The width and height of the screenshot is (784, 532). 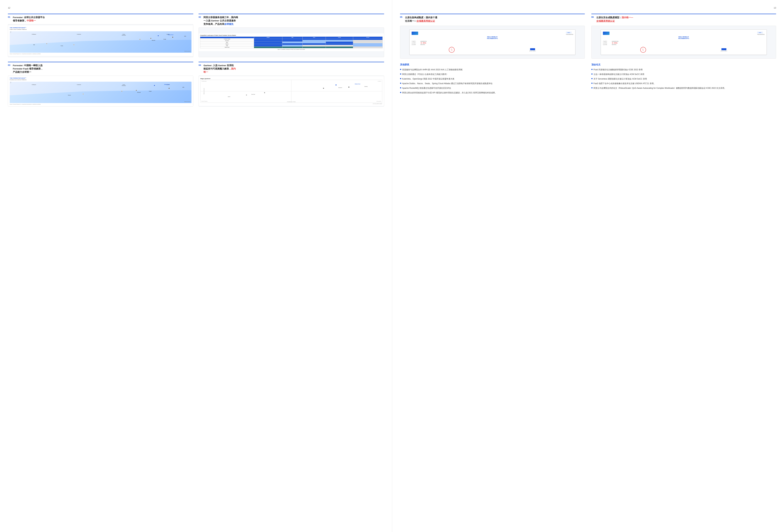 I want to click on cl-title-02: Competitive Landscape of Public Cloud Co…, so click(x=291, y=35).